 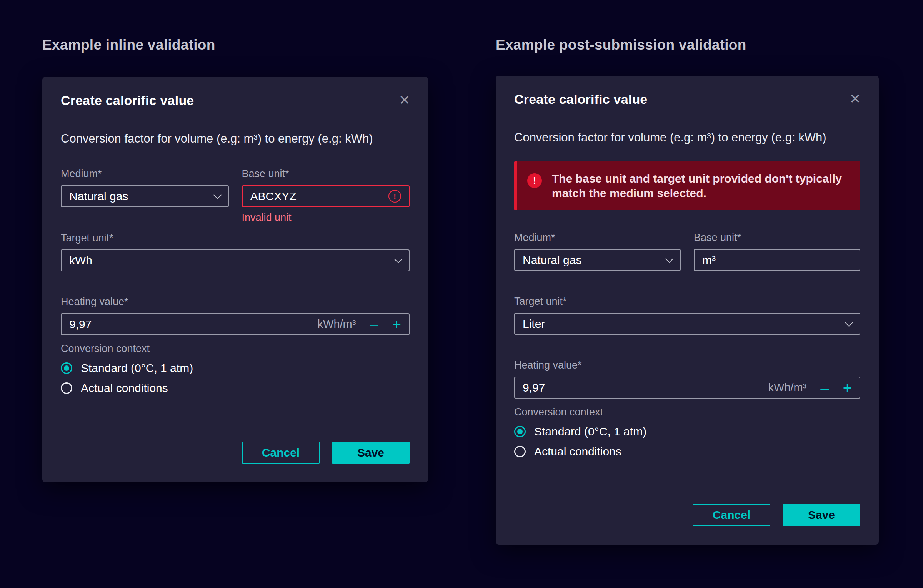 I want to click on right-section-title: Example post-submission validation, so click(x=621, y=45).